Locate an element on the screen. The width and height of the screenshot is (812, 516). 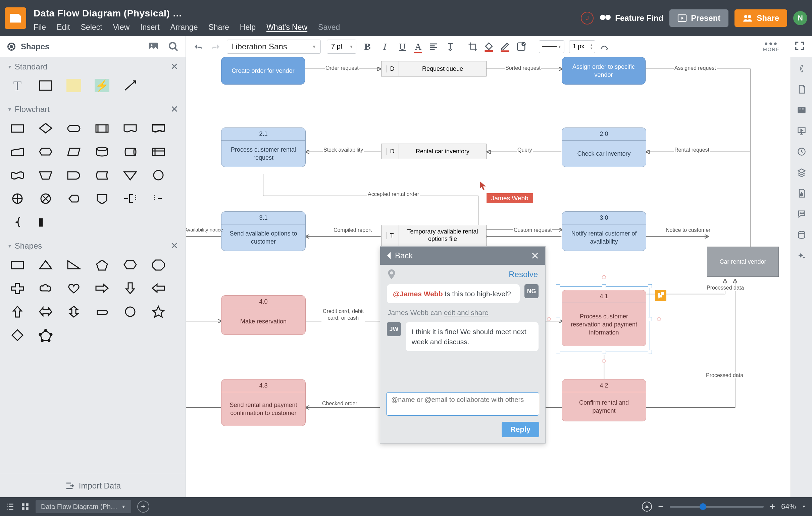
fc-connector is located at coordinates (158, 175).